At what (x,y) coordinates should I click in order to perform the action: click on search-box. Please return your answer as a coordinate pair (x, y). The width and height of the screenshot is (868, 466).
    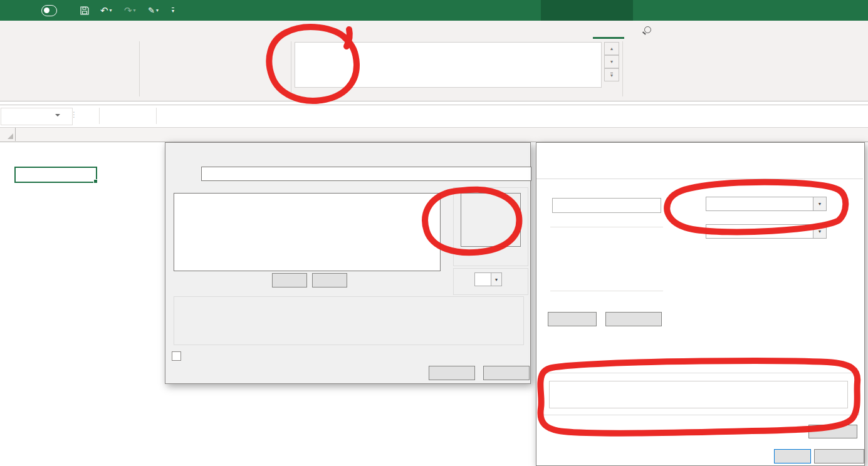
    Looking at the image, I should click on (651, 30).